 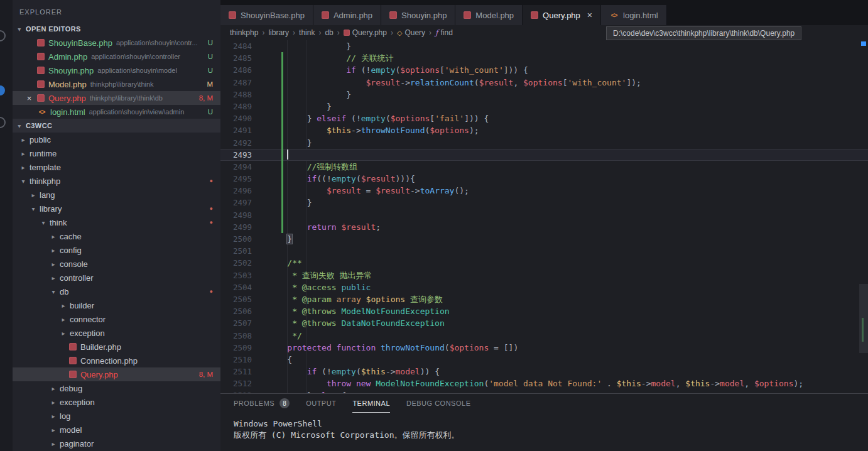 What do you see at coordinates (117, 305) in the screenshot?
I see `tree-item-builder: ▸builder` at bounding box center [117, 305].